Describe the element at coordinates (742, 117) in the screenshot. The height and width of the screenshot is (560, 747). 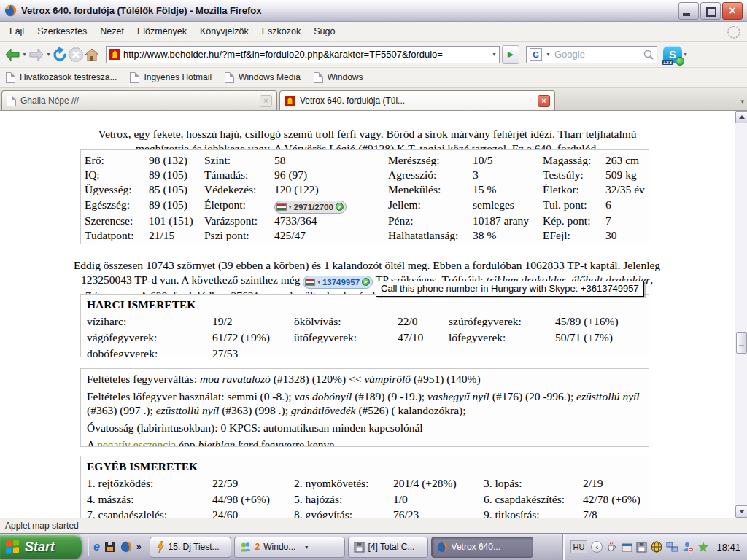
I see `arrow-up-icon` at that location.